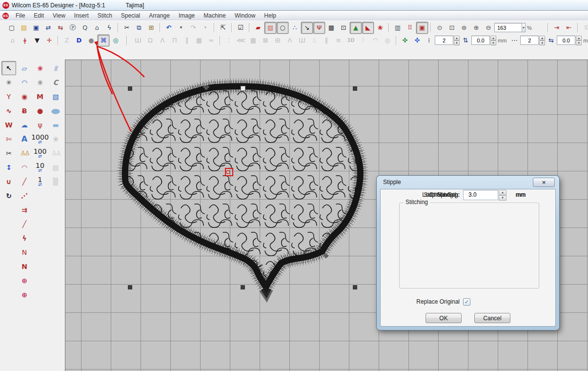 Image resolution: width=588 pixels, height=371 pixels. I want to click on ellipse-tool: ●, so click(56, 110).